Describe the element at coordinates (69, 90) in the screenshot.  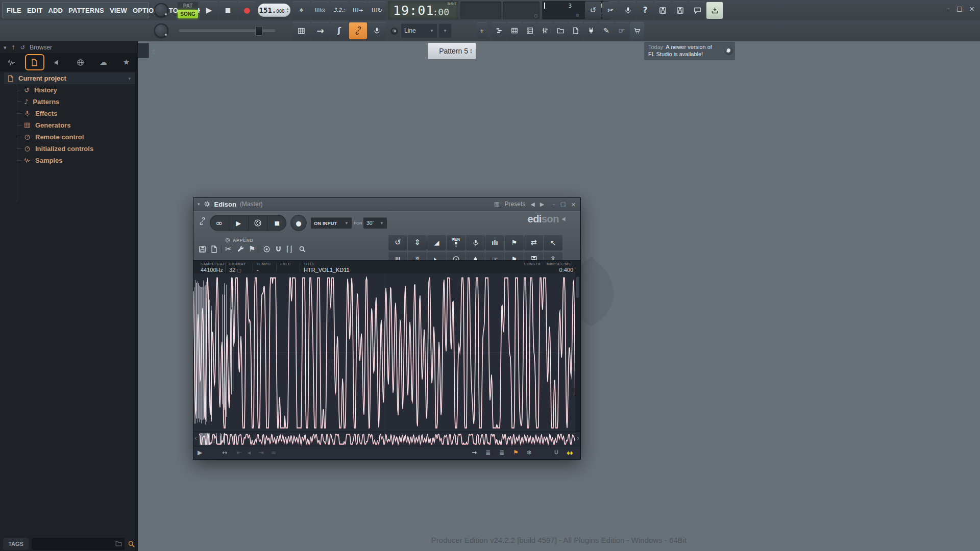
I see `tree-item-history: ↺History` at that location.